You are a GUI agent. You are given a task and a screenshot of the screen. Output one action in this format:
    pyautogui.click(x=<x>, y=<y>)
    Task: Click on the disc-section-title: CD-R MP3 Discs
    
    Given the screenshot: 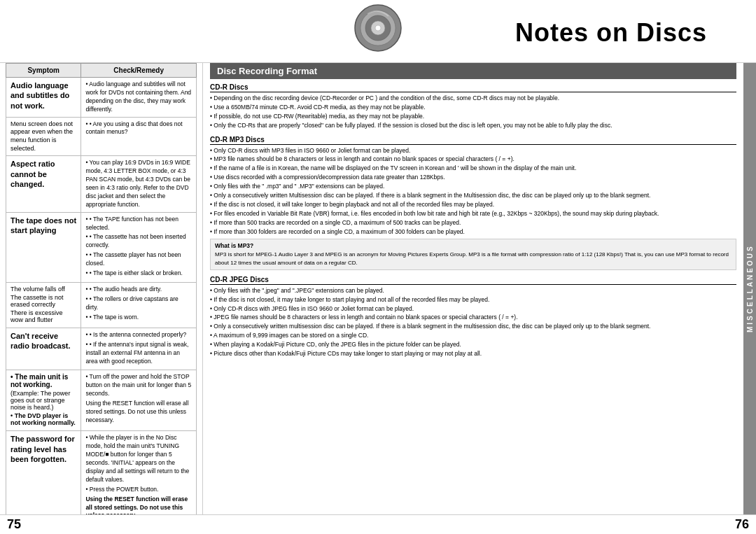 What is the action you would take?
    pyautogui.click(x=473, y=140)
    